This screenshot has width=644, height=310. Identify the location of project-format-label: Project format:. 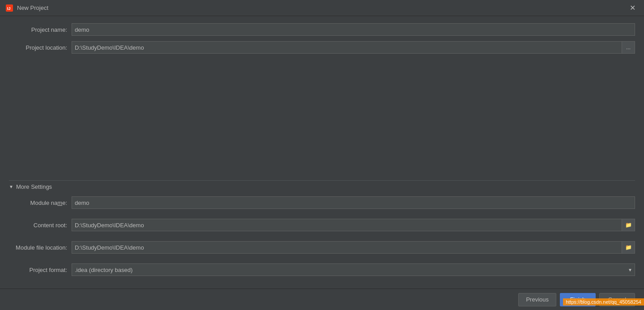
(40, 270).